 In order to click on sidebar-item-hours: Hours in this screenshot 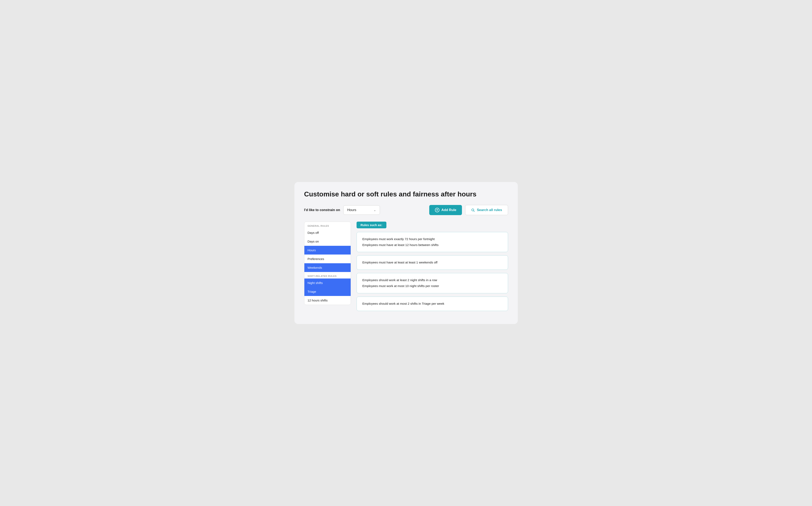, I will do `click(328, 250)`.